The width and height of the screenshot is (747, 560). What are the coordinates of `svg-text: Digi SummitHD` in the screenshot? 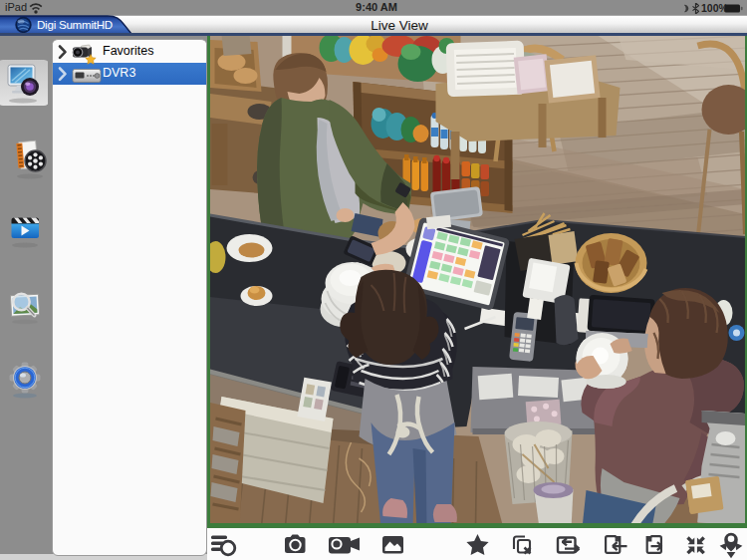 It's located at (75, 24).